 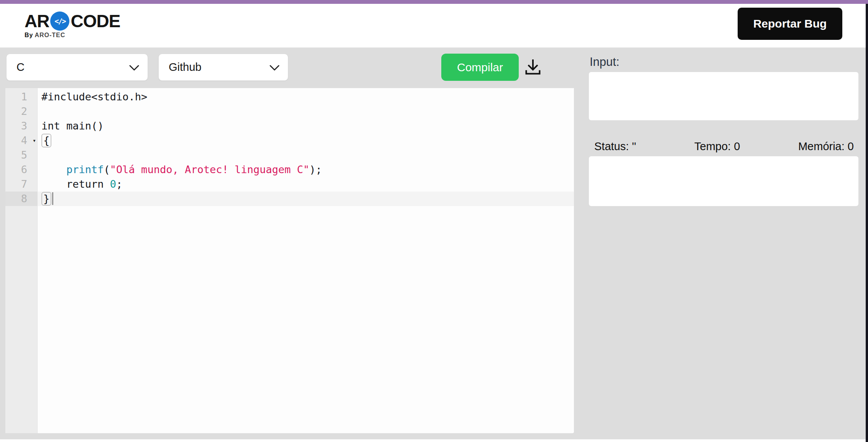 What do you see at coordinates (223, 67) in the screenshot?
I see `theme-select: Github` at bounding box center [223, 67].